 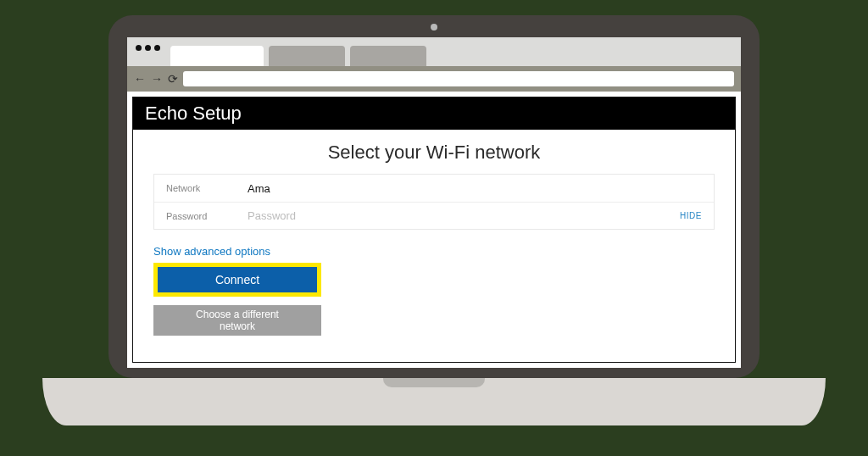 I want to click on laptop-notch, so click(x=434, y=383).